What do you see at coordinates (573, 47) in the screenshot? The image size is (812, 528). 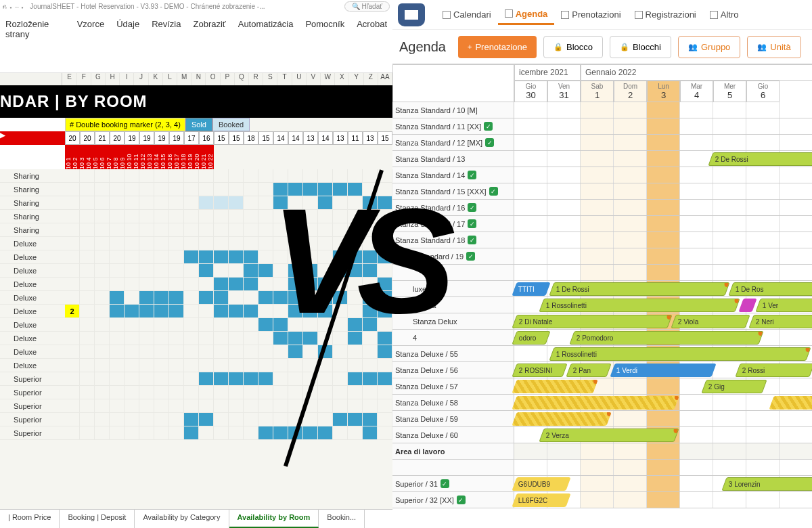 I see `btn-blocco: 🔒Blocco` at bounding box center [573, 47].